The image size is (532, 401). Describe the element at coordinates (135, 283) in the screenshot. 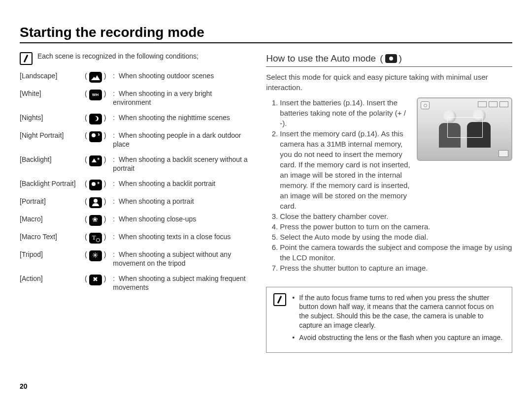

I see `scene-row: [Action](): When shooting a subject maki…` at that location.